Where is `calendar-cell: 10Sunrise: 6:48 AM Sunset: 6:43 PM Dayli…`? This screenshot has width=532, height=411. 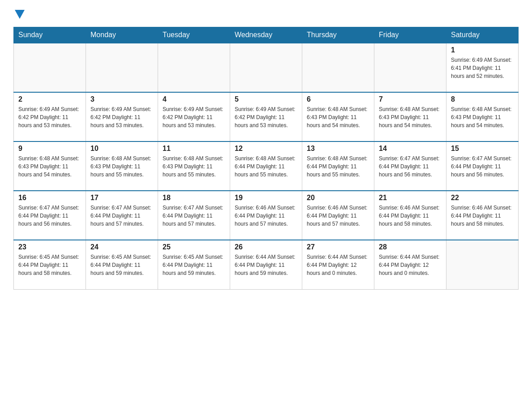 calendar-cell: 10Sunrise: 6:48 AM Sunset: 6:43 PM Dayli… is located at coordinates (122, 166).